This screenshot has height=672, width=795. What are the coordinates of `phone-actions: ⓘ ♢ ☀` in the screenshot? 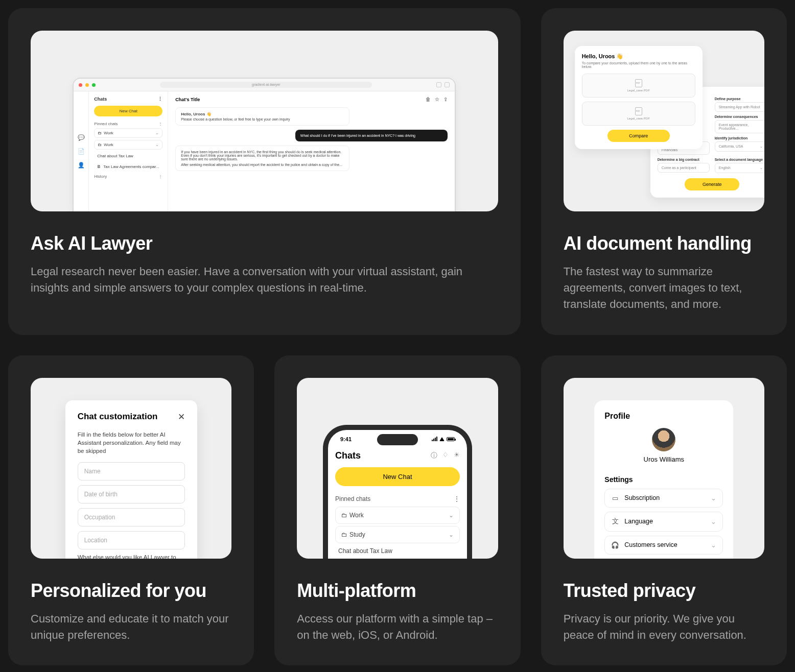 It's located at (446, 455).